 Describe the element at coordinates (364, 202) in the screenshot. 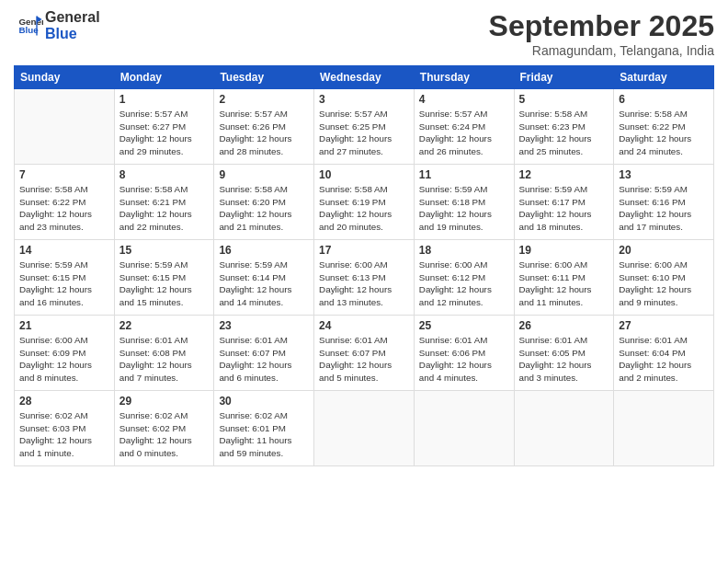

I see `calendar-week-row-1: 7Sunrise: 5:58 AM Sunset: 6:22 PM Daylig…` at that location.